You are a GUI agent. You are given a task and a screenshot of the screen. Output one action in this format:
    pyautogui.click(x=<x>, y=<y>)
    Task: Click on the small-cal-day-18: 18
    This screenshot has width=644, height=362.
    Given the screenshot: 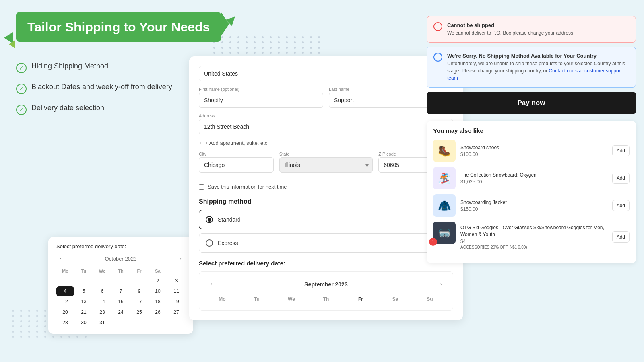 What is the action you would take?
    pyautogui.click(x=158, y=302)
    